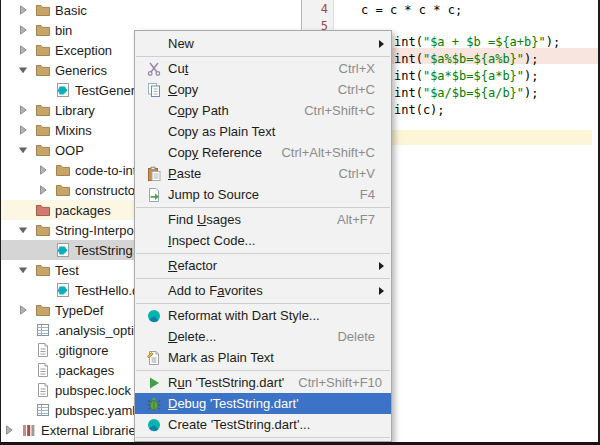  What do you see at coordinates (243, 290) in the screenshot?
I see `menu-label-text: vorites` at bounding box center [243, 290].